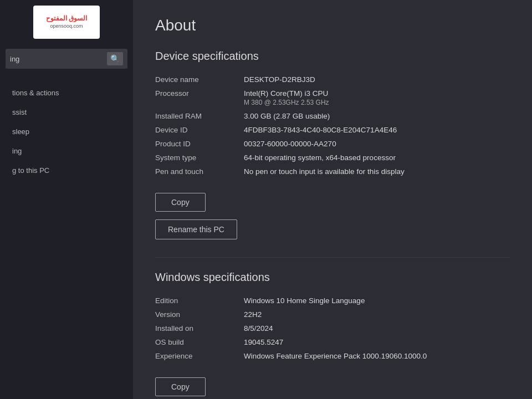  What do you see at coordinates (66, 112) in the screenshot?
I see `sidebar-item-1: ssist` at bounding box center [66, 112].